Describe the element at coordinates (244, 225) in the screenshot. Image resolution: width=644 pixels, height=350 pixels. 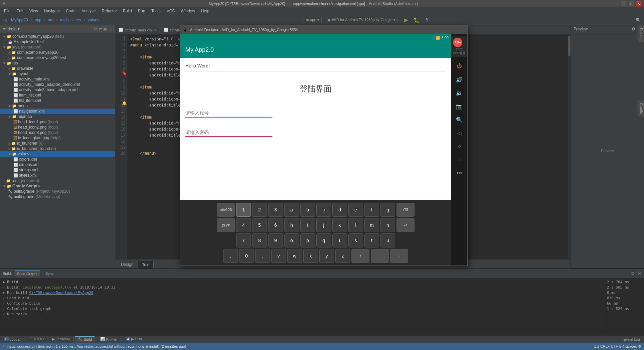
I see `kb-4: 4` at that location.